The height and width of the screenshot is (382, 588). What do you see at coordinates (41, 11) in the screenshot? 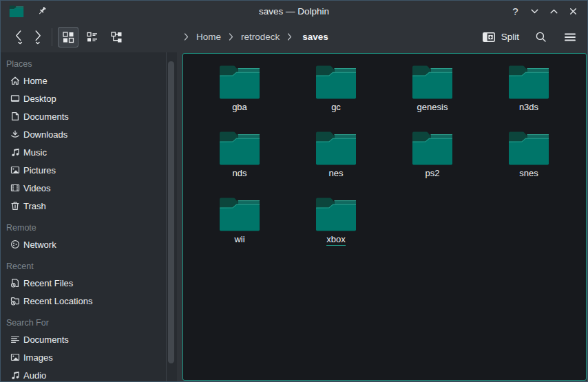
I see `pin-icon` at bounding box center [41, 11].